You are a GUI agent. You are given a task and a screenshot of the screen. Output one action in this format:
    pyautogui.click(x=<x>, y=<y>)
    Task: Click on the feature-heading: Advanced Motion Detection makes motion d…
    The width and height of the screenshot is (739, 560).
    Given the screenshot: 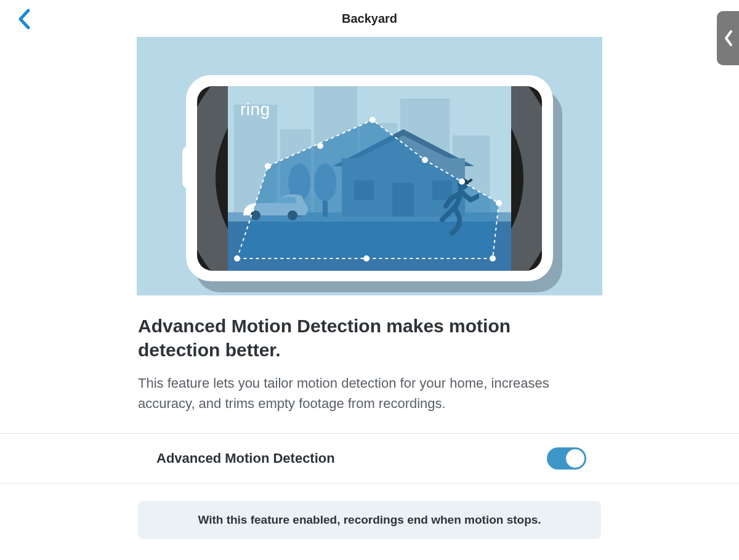 What is the action you would take?
    pyautogui.click(x=353, y=338)
    